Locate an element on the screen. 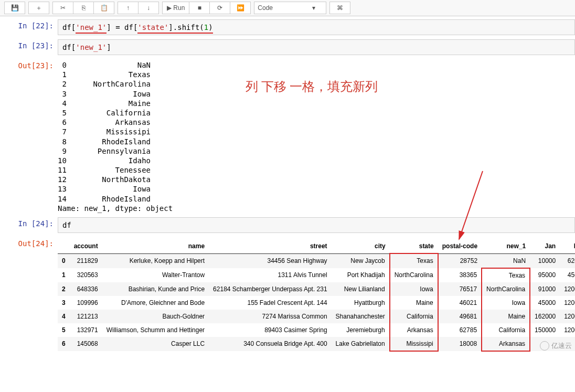 This screenshot has height=392, width=575. table-cell: 18008 is located at coordinates (460, 344).